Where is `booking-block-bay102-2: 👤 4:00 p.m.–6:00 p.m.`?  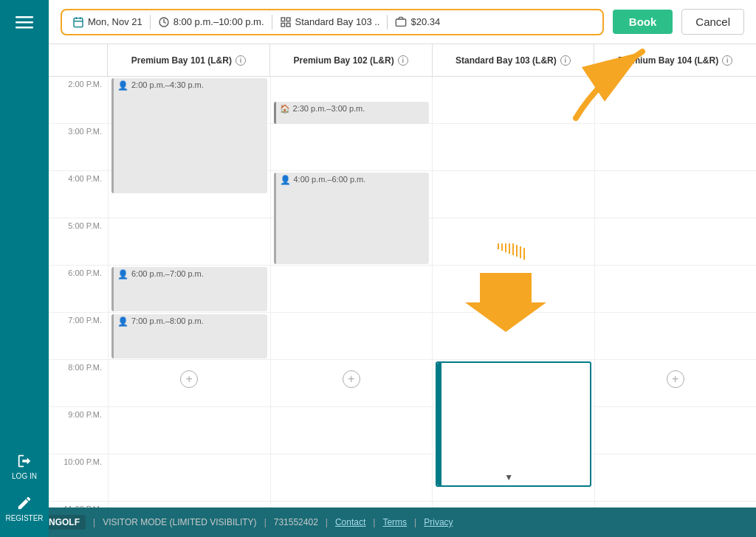 booking-block-bay102-2: 👤 4:00 p.m.–6:00 p.m. is located at coordinates (351, 218).